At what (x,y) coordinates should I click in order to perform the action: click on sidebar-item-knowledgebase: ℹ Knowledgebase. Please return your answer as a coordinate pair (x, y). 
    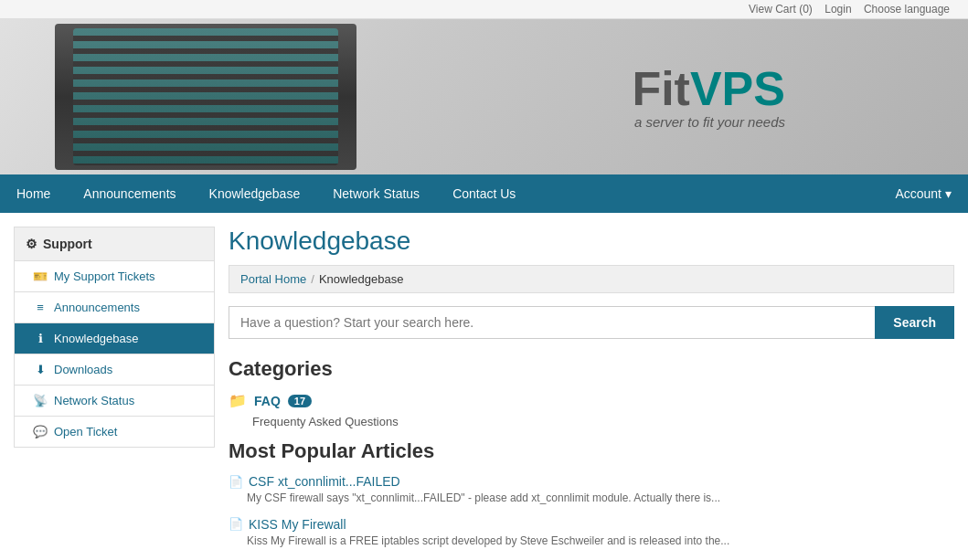
    Looking at the image, I should click on (114, 339).